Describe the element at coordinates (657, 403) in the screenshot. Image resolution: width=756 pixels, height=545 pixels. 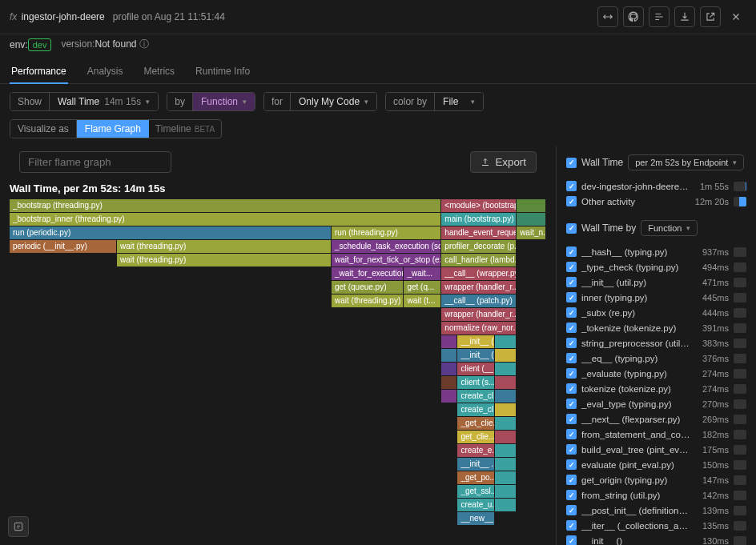
I see `function-row: _eval_type (typing.py)270ms` at that location.